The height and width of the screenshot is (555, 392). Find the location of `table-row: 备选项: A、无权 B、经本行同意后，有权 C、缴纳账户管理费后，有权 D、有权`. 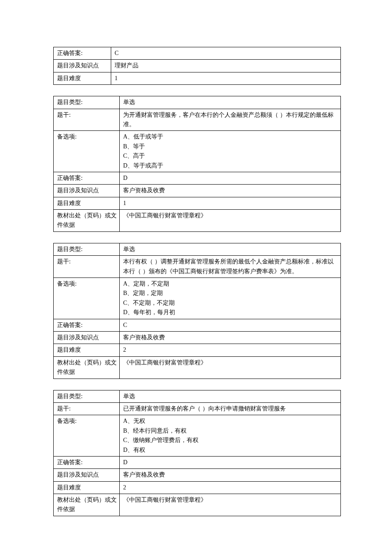

table-row: 备选项: A、无权 B、经本行同意后，有权 C、缴纳账户管理费后，有权 D、有权 is located at coordinates (197, 436).